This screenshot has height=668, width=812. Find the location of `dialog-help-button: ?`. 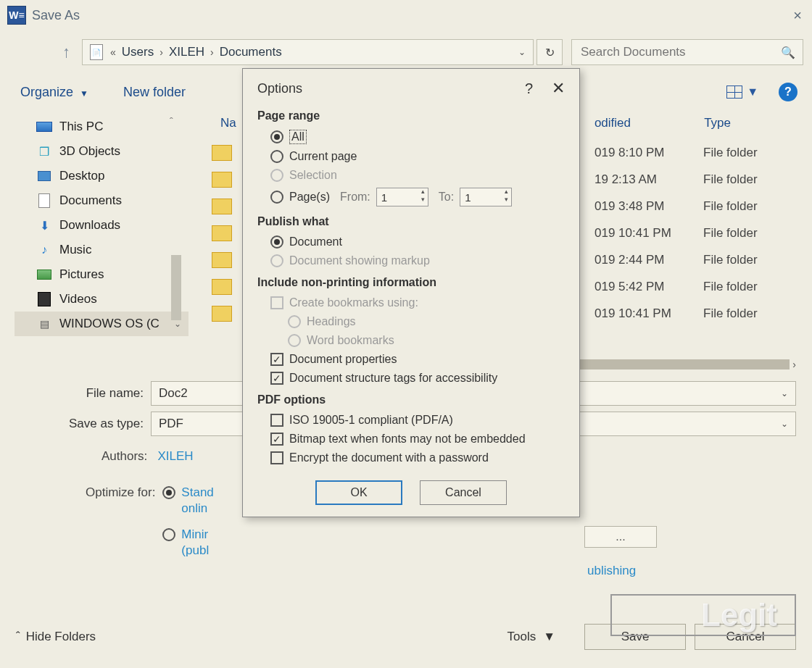

dialog-help-button: ? is located at coordinates (529, 88).